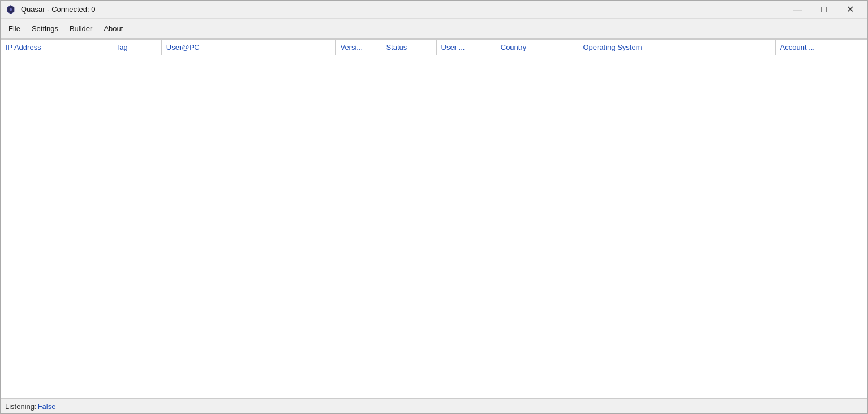 Image resolution: width=868 pixels, height=414 pixels. I want to click on menu-settings: Settings, so click(45, 28).